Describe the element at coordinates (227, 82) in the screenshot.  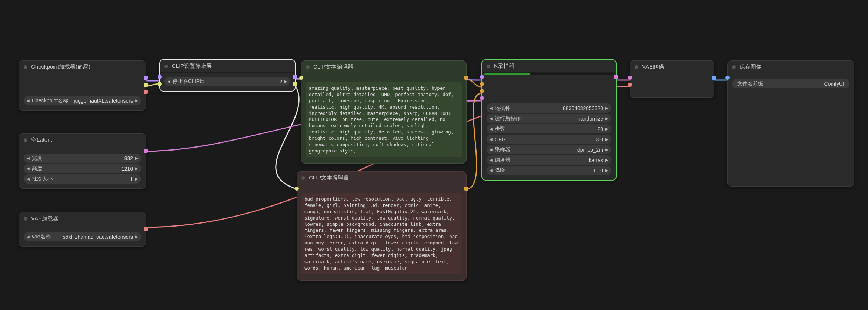
I see `widget-stop-at: ◀ 停止在CLIP层 -2 ▶` at that location.